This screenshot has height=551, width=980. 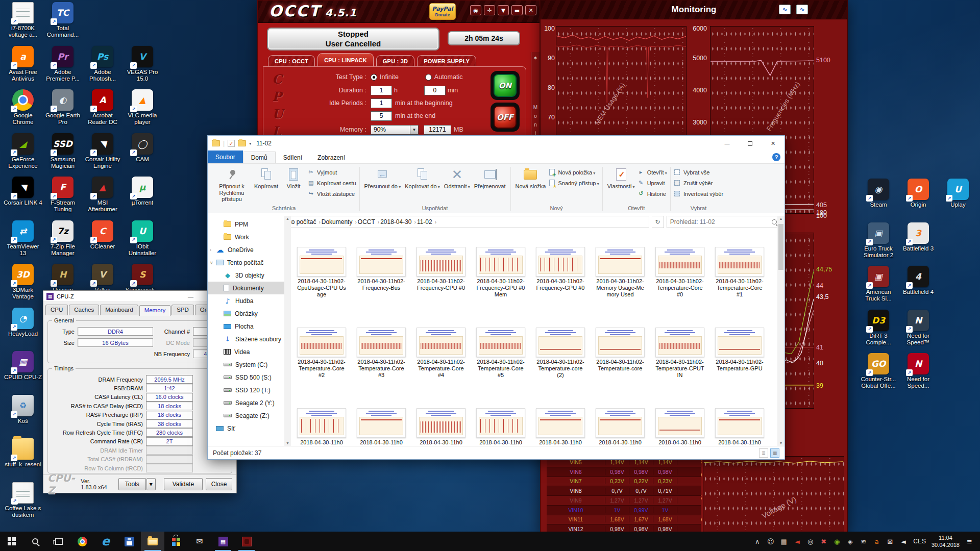 What do you see at coordinates (246, 339) in the screenshot?
I see `sidebar-item-stazene-soubory: Stažené soubory` at bounding box center [246, 339].